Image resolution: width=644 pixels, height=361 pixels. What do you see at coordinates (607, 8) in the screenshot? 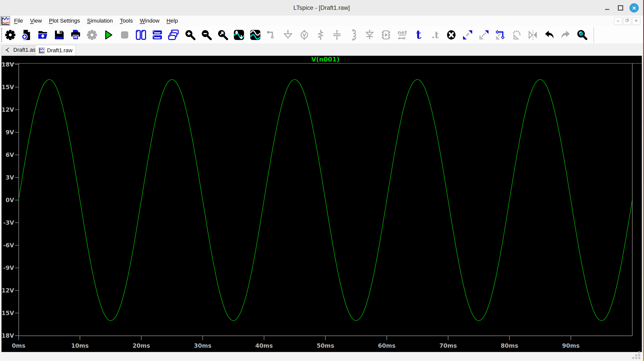
I see `minimize-button` at bounding box center [607, 8].